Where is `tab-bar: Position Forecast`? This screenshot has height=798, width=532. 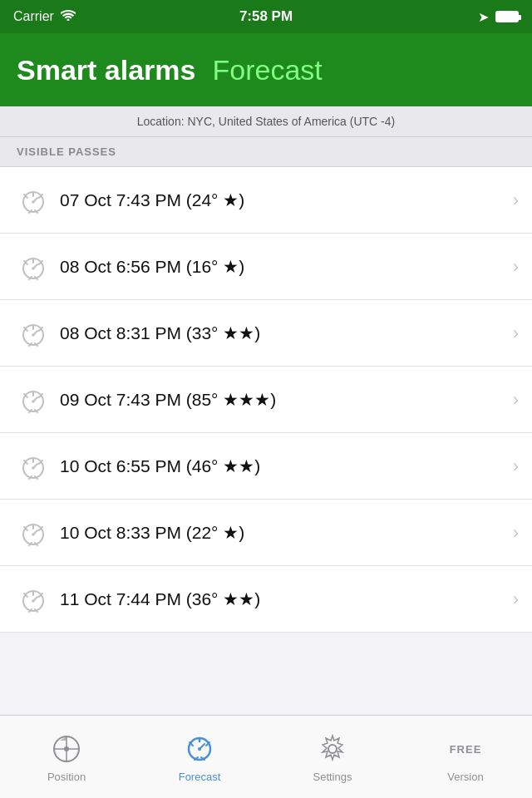 tab-bar: Position Forecast is located at coordinates (266, 756).